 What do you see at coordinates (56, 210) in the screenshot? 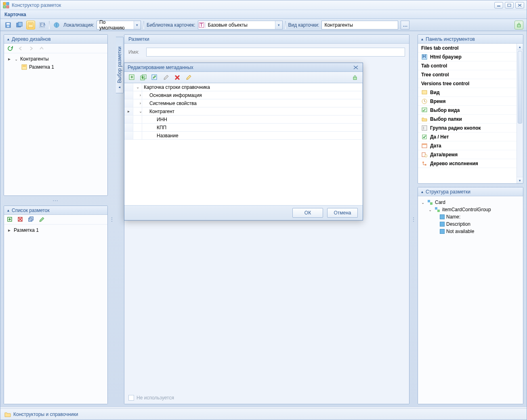
I see `layouts-panel-header: ▴ Список разметок` at bounding box center [56, 210].